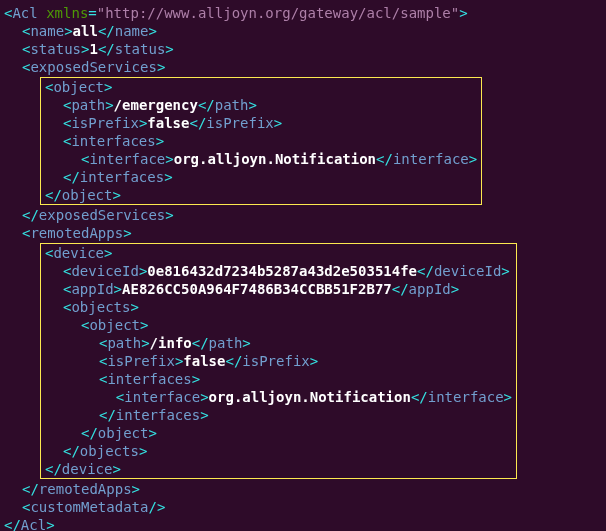 The image size is (606, 531). What do you see at coordinates (83, 469) in the screenshot?
I see `xml-line: </device>` at bounding box center [83, 469].